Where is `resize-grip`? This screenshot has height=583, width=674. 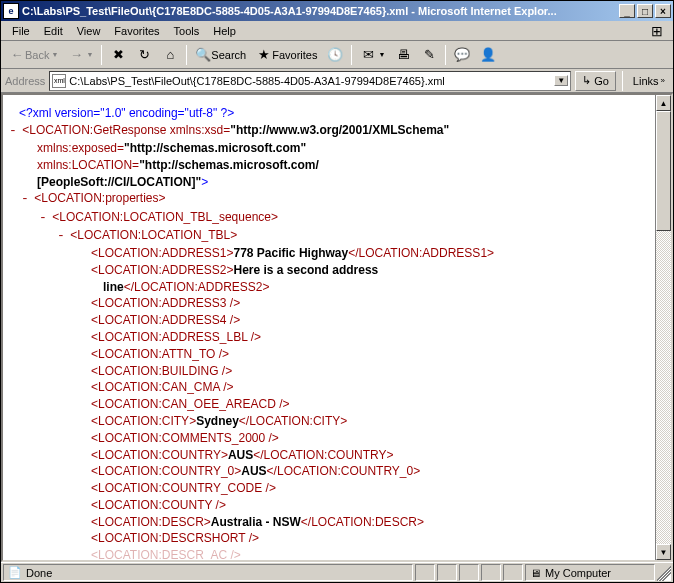
resize-grip is located at coordinates (664, 572).